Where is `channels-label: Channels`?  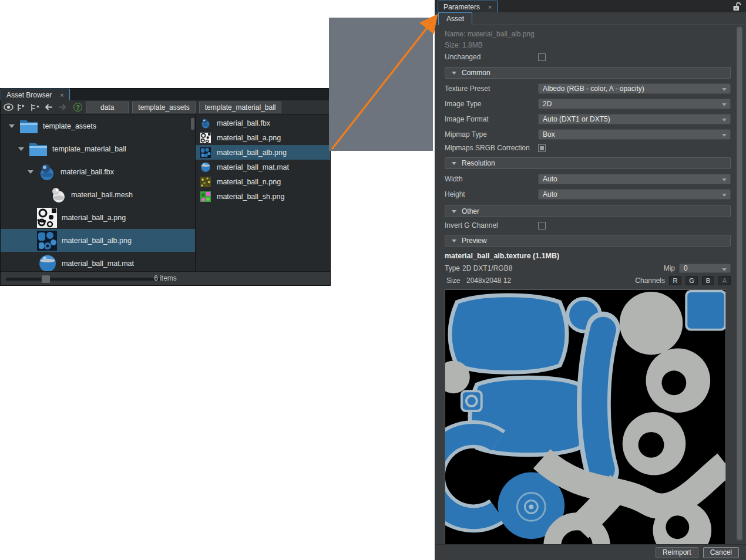
channels-label: Channels is located at coordinates (650, 281).